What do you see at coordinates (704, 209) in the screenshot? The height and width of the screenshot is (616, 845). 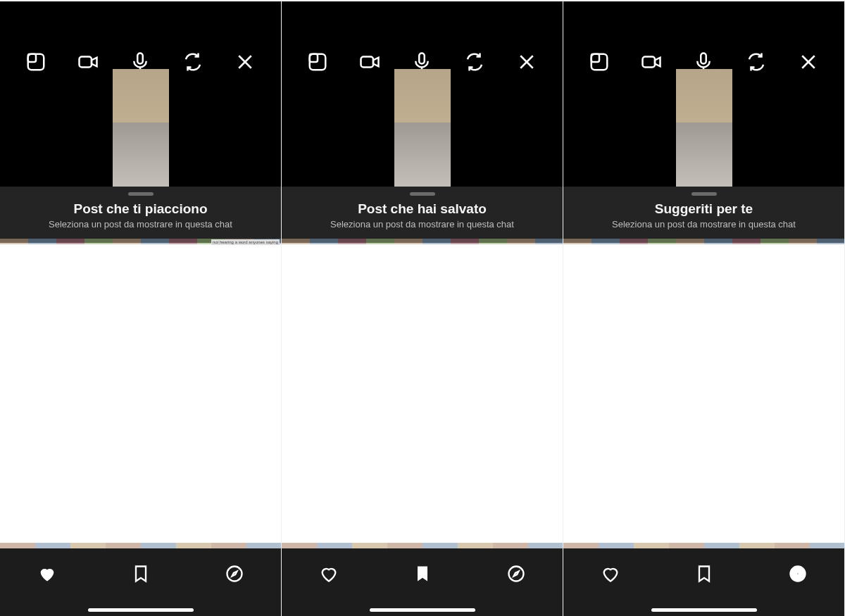 I see `sheet-title: Suggeriti per te` at bounding box center [704, 209].